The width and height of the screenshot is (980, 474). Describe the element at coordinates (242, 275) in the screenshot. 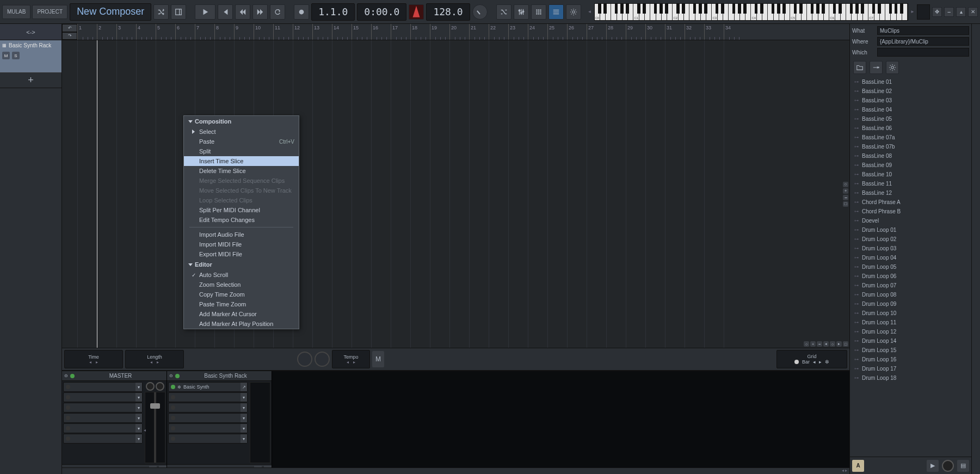

I see `menu-auto-scroll: ✓Auto Scroll` at that location.